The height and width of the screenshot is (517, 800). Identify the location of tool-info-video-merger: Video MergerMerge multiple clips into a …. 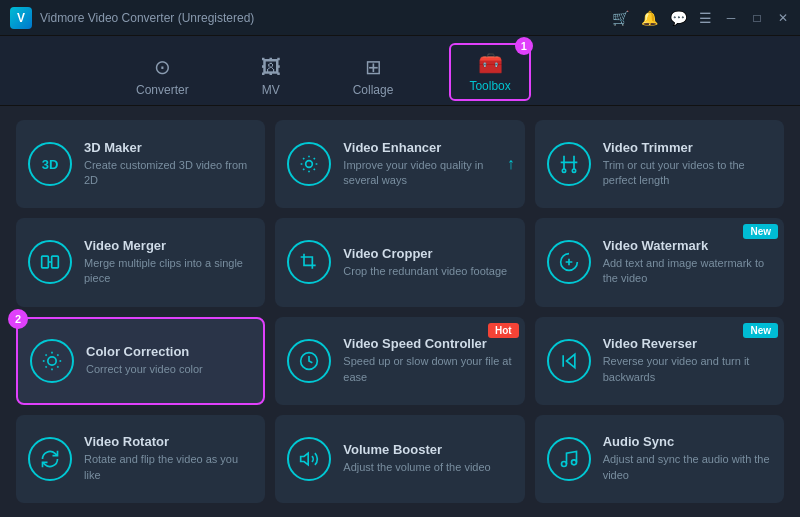
(168, 262).